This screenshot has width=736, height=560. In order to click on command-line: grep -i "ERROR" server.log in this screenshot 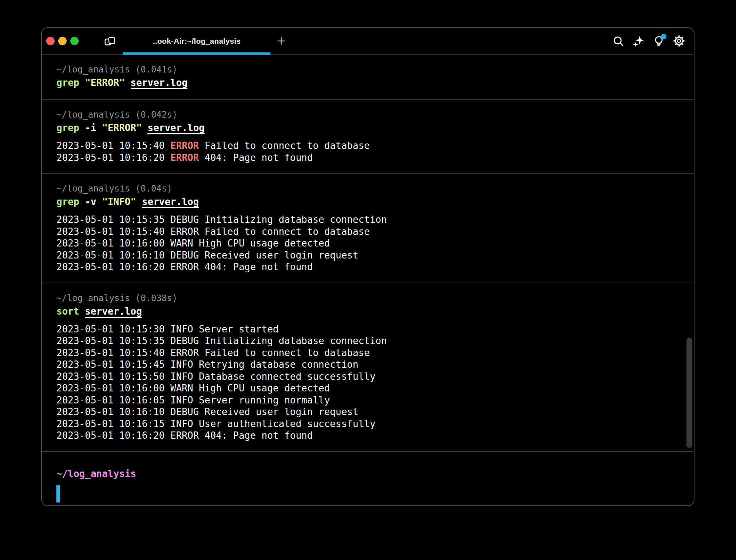, I will do `click(368, 128)`.